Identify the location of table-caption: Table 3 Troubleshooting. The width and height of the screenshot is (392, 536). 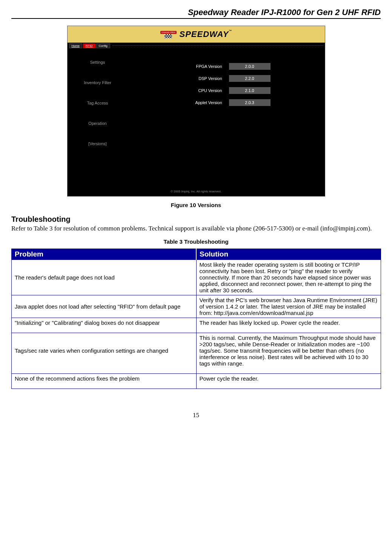
(196, 241).